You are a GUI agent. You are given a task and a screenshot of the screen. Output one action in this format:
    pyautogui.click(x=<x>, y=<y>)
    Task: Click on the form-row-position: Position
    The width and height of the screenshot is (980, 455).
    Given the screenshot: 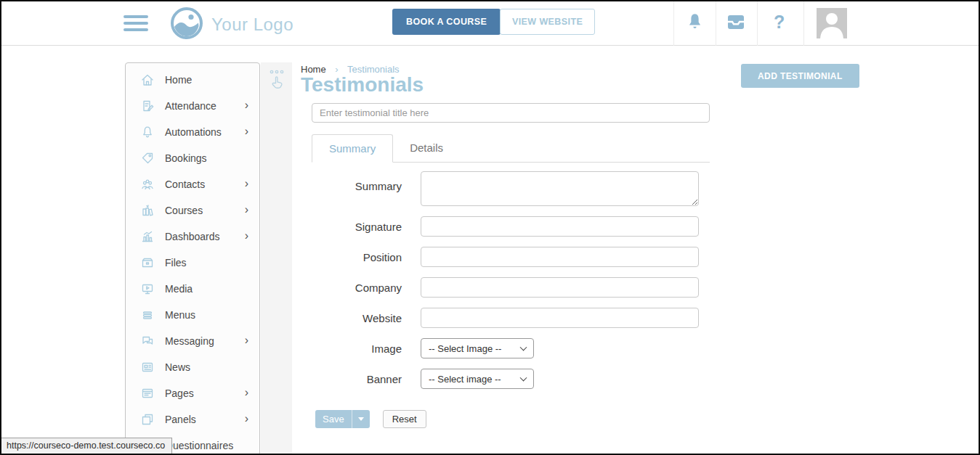 What is the action you would take?
    pyautogui.click(x=511, y=257)
    